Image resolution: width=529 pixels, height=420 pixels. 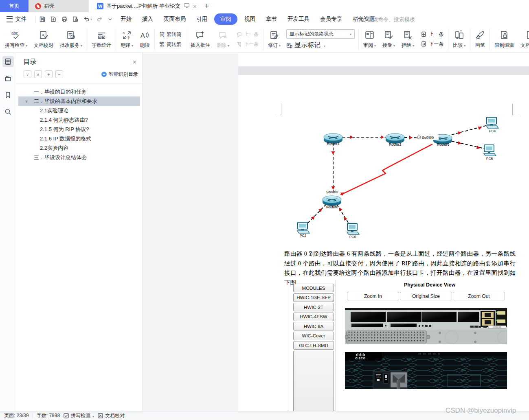 What do you see at coordinates (120, 74) in the screenshot?
I see `smart-toc-button: 智能识别目录` at bounding box center [120, 74].